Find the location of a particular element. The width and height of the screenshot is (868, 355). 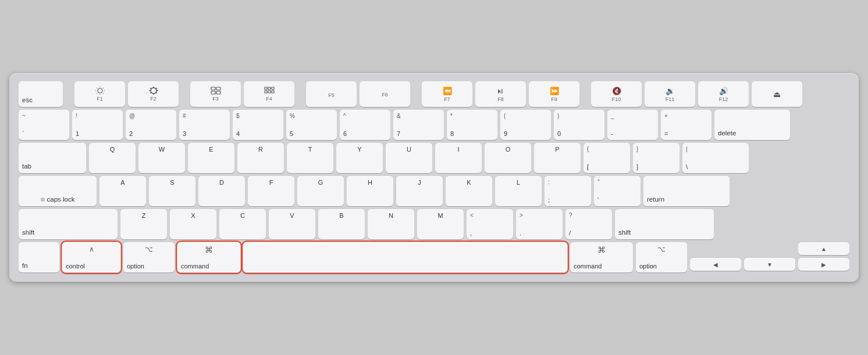

key-f9: ⏩ F9 is located at coordinates (554, 94).